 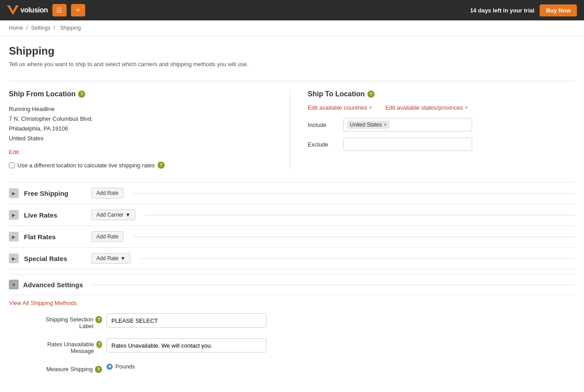 I want to click on edit-states-link: Edit available states/provinces ↗, so click(x=426, y=107).